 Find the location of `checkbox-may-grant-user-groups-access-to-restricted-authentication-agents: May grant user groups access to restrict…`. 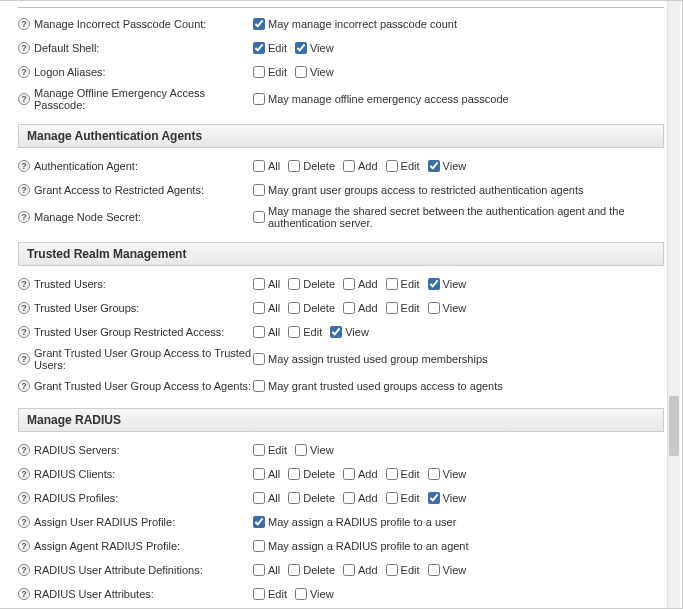

checkbox-may-grant-user-groups-access-to-restricted-authentication-agents: May grant user groups access to restrict… is located at coordinates (418, 190).